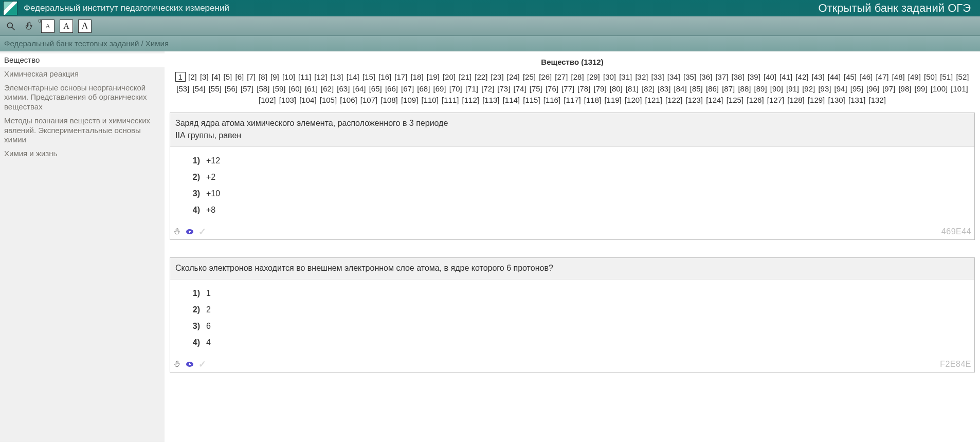 The image size is (980, 447). I want to click on page-link-72: [72], so click(487, 88).